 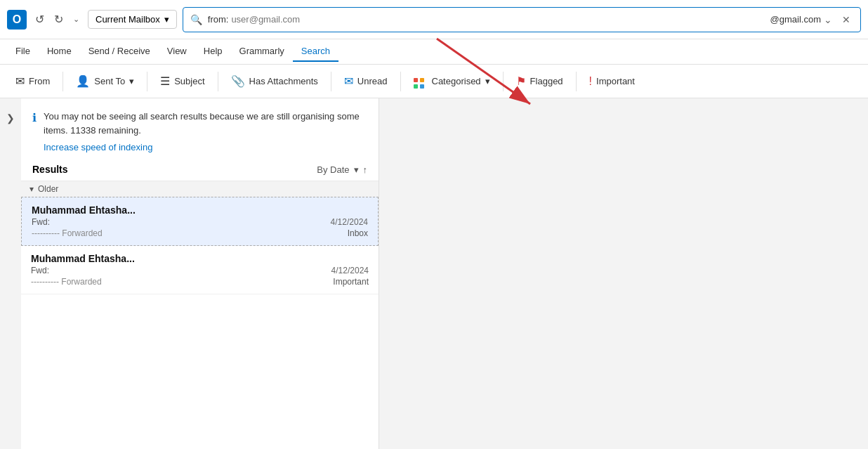 What do you see at coordinates (218, 20) in the screenshot?
I see `search-prefix: from:` at bounding box center [218, 20].